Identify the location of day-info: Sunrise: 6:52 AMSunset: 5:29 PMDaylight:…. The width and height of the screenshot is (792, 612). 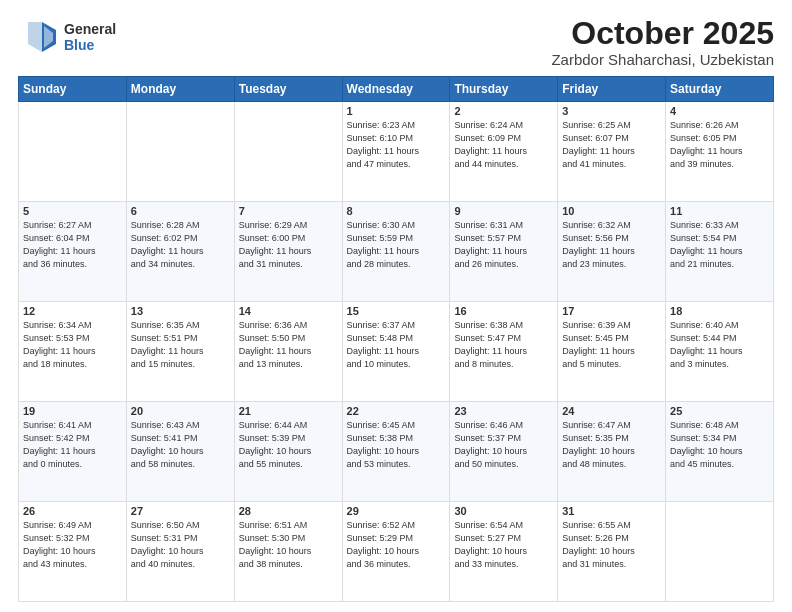
(396, 545).